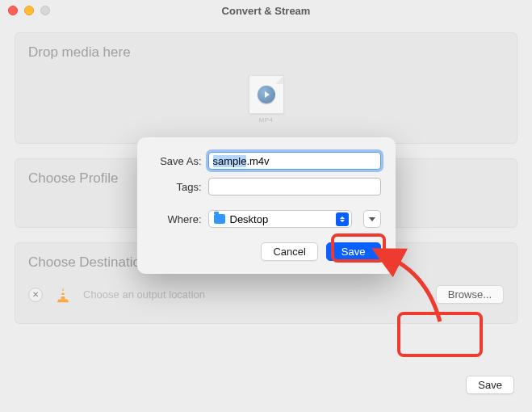 Image resolution: width=532 pixels, height=412 pixels. Describe the element at coordinates (29, 11) in the screenshot. I see `window-controls` at that location.